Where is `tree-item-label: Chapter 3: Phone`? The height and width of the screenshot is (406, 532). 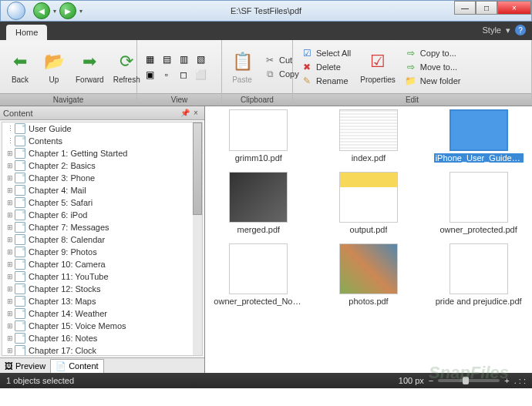
tree-item-label: Chapter 3: Phone is located at coordinates (62, 178).